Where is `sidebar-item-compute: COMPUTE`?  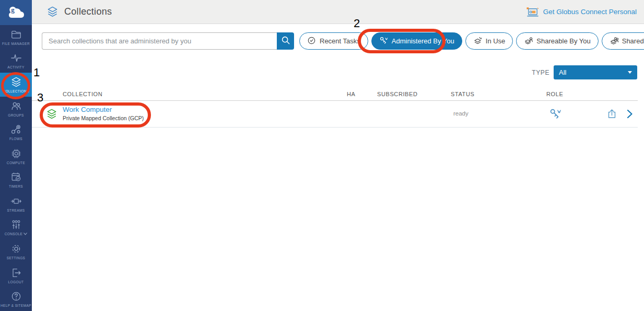
sidebar-item-compute: COMPUTE is located at coordinates (16, 156).